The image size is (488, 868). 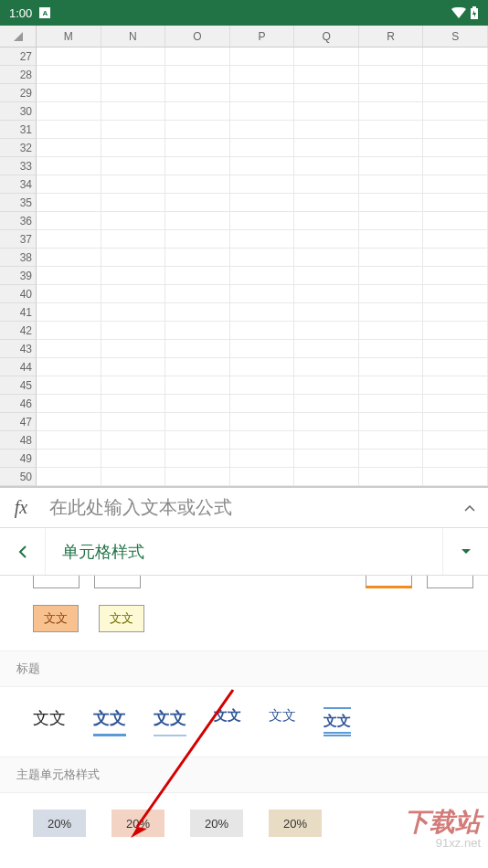 What do you see at coordinates (170, 722) in the screenshot?
I see `title-style-3: 文文` at bounding box center [170, 722].